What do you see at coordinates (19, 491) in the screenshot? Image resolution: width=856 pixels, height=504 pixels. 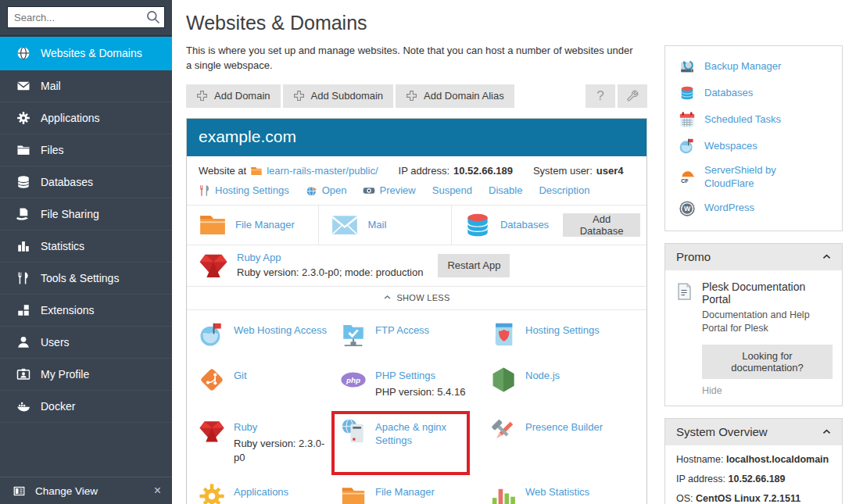 I see `change-view-icon` at bounding box center [19, 491].